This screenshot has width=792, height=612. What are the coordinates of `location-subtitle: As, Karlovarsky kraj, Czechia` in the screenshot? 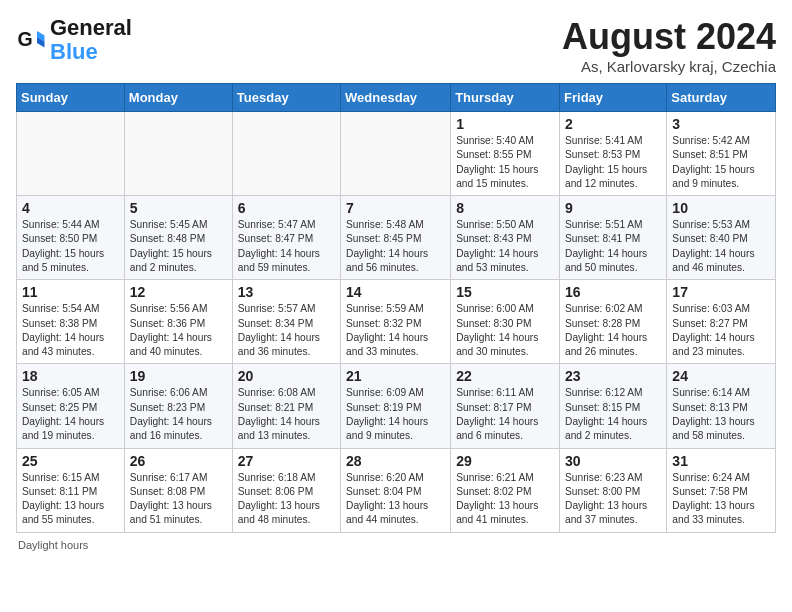 It's located at (669, 66).